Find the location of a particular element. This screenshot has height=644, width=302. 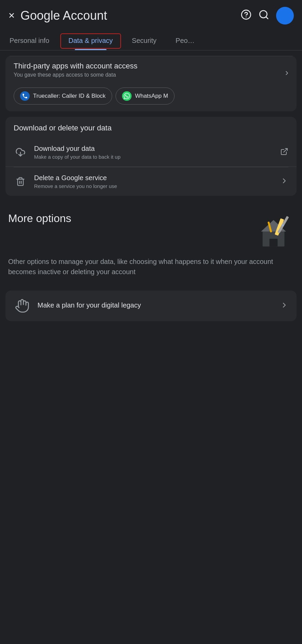

tabs-bar: Personal info Data & privacy Security Pe… is located at coordinates (151, 41).